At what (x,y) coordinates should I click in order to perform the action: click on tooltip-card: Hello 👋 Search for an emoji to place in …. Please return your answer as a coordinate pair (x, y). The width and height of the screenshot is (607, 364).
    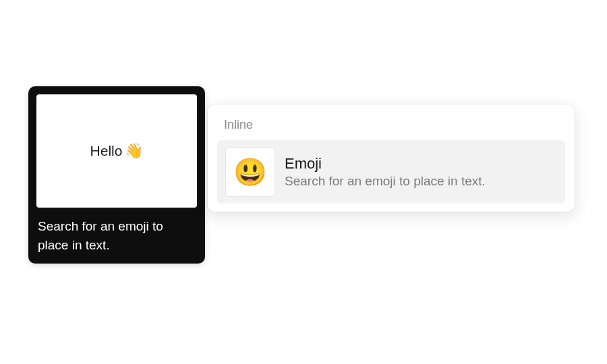
    Looking at the image, I should click on (117, 175).